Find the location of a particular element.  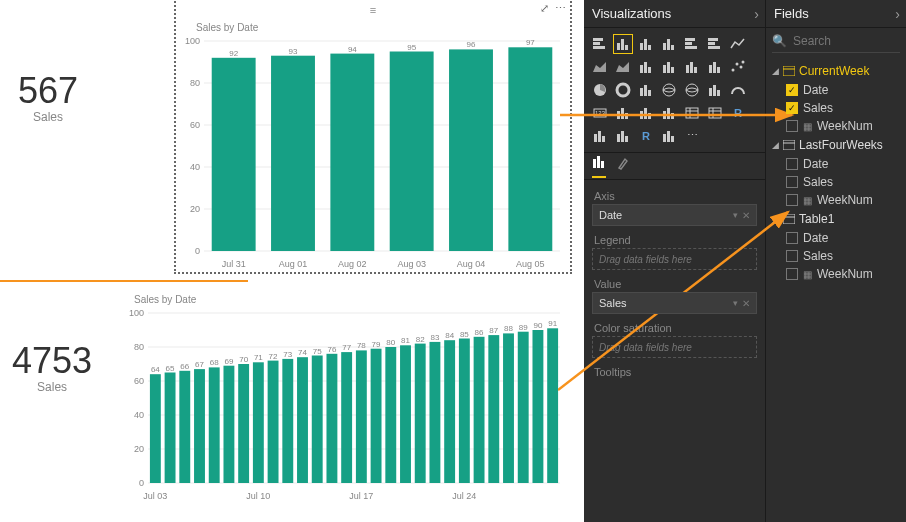

format-tabs is located at coordinates (674, 166).